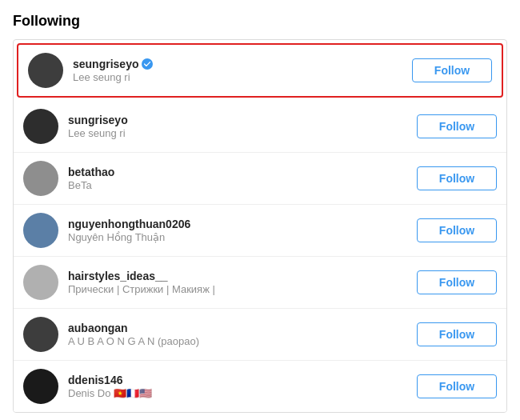 The height and width of the screenshot is (420, 520). Describe the element at coordinates (242, 237) in the screenshot. I see `display-name: Nguyên Hồng Thuận` at that location.